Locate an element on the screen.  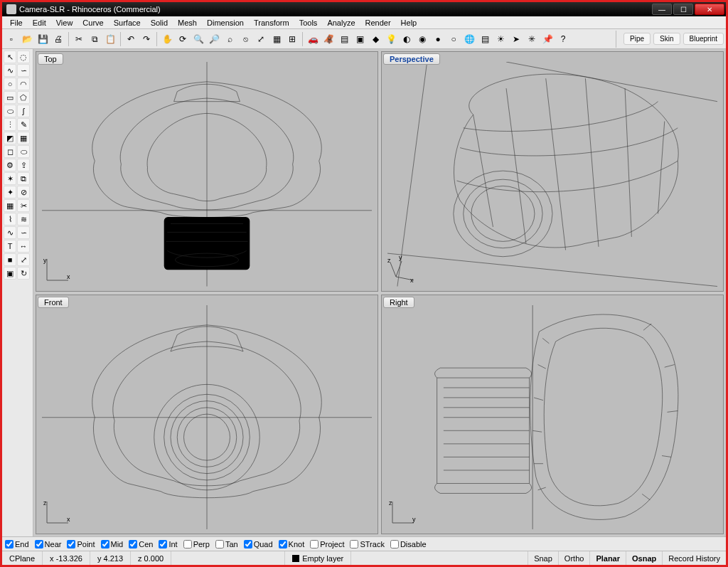
tool-mesh: ▦ is located at coordinates (10, 206).